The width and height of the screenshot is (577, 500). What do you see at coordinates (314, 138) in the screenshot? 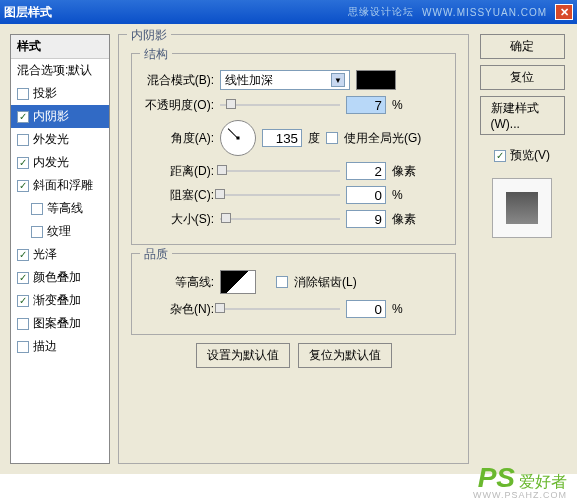
I see `angle-unit: 度` at bounding box center [314, 138].